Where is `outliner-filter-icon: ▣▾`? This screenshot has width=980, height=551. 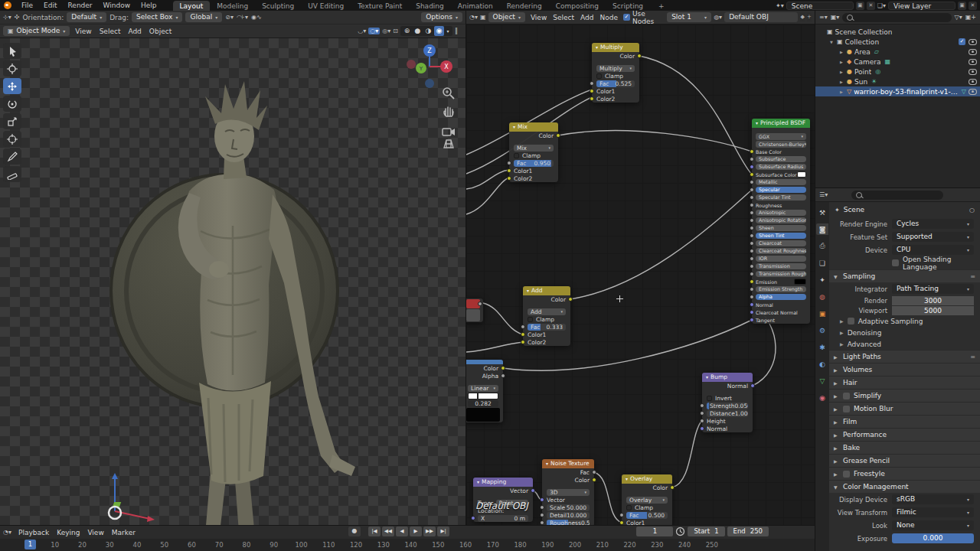 outliner-filter-icon: ▣▾ is located at coordinates (835, 17).